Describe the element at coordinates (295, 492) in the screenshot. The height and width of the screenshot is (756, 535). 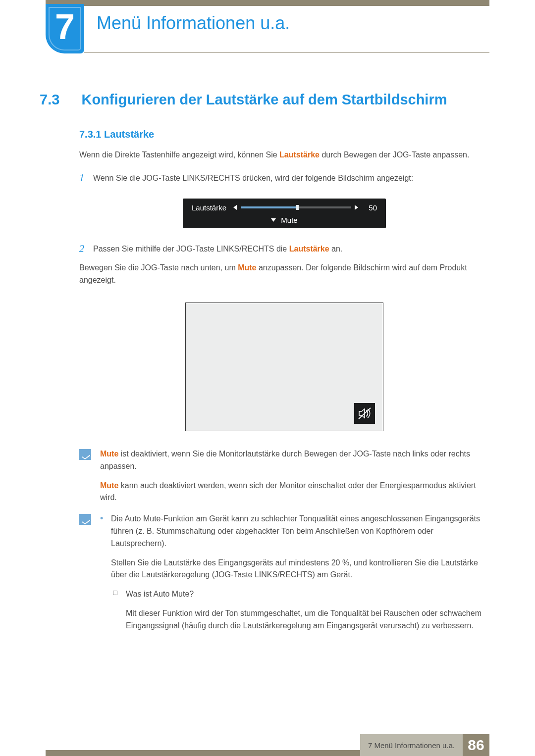
I see `note1-p2: Mute kann auch deaktiviert werden, wenn …` at that location.